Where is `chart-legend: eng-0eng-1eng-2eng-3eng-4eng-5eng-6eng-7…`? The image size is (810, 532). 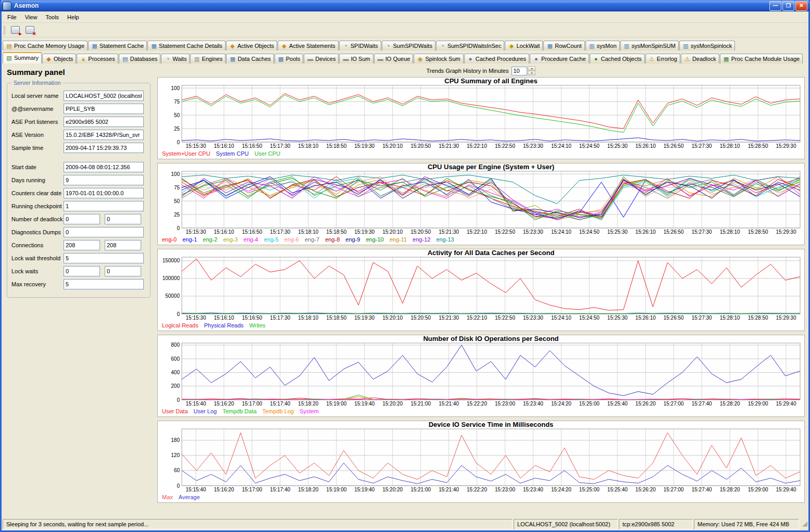
chart-legend: eng-0eng-1eng-2eng-3eng-4eng-5eng-6eng-7… is located at coordinates (481, 240).